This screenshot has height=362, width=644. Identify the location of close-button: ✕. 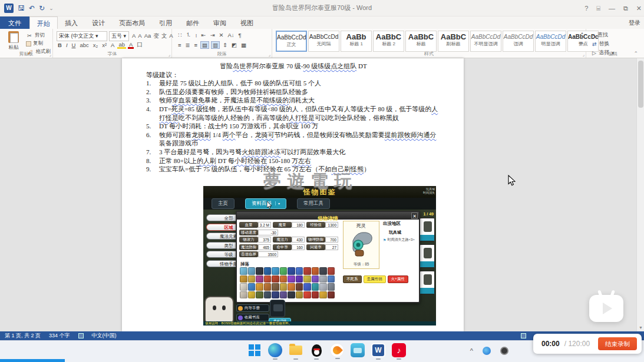
(639, 8).